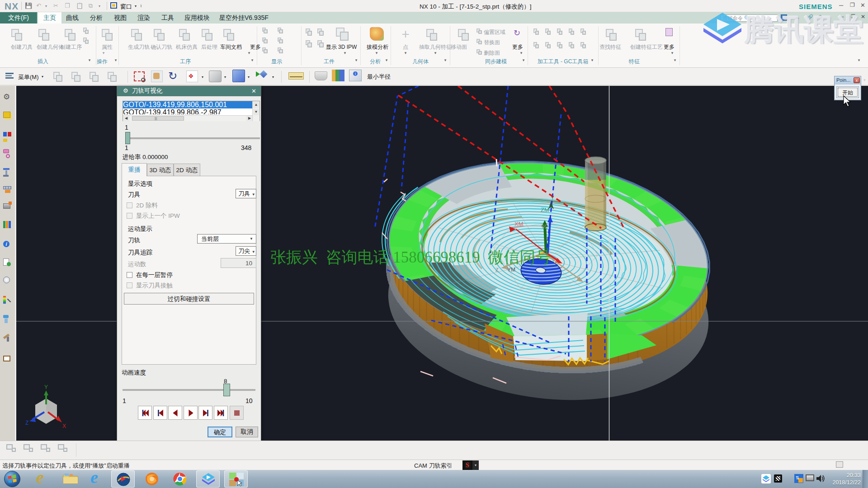 Image resolution: width=868 pixels, height=488 pixels. What do you see at coordinates (27, 423) in the screenshot?
I see `svg-text: Z` at bounding box center [27, 423].